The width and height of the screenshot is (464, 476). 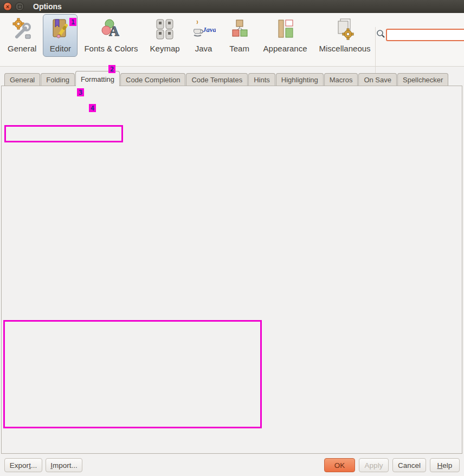 I want to click on svg-text: A, so click(x=114, y=31).